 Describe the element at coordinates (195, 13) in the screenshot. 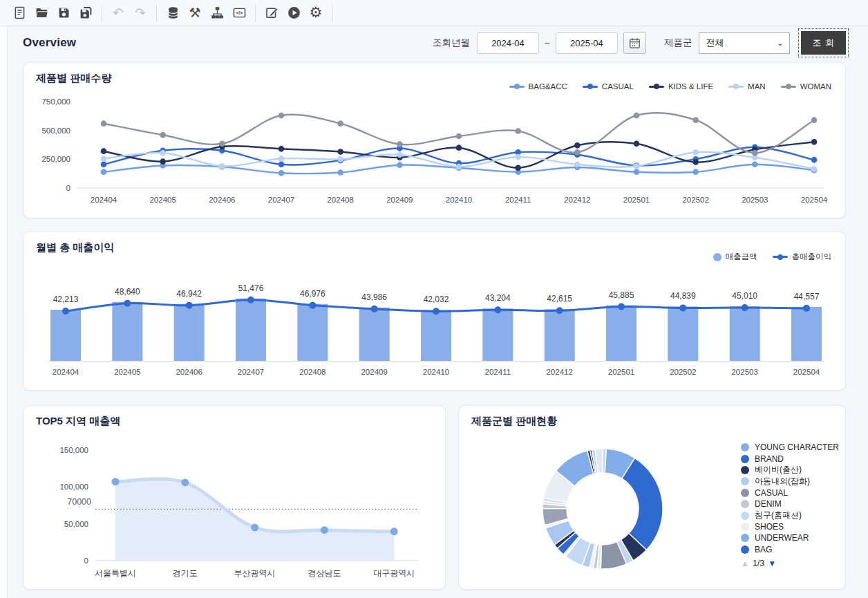

I see `tools-icon: ⚒` at that location.